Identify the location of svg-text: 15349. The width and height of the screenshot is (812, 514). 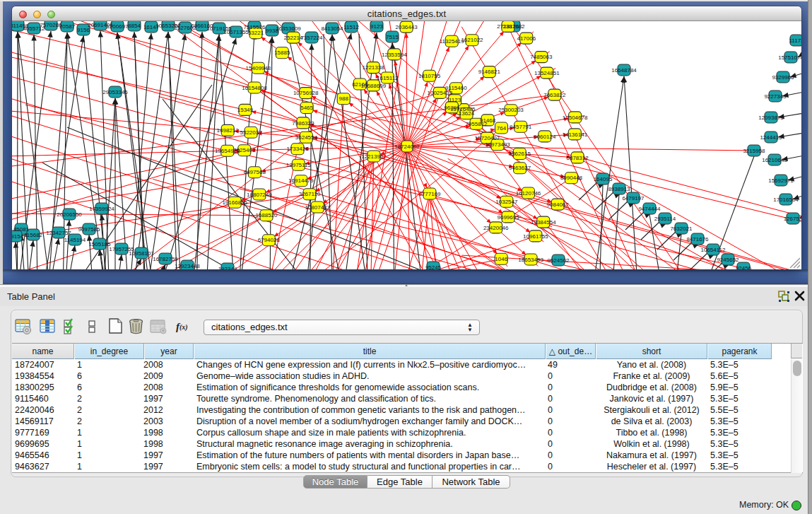
(246, 110).